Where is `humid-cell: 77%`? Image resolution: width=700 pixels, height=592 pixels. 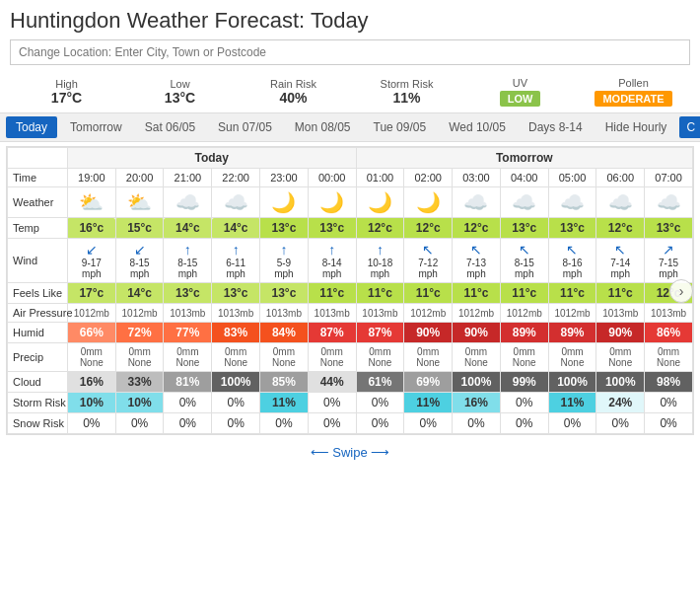 humid-cell: 77% is located at coordinates (187, 333).